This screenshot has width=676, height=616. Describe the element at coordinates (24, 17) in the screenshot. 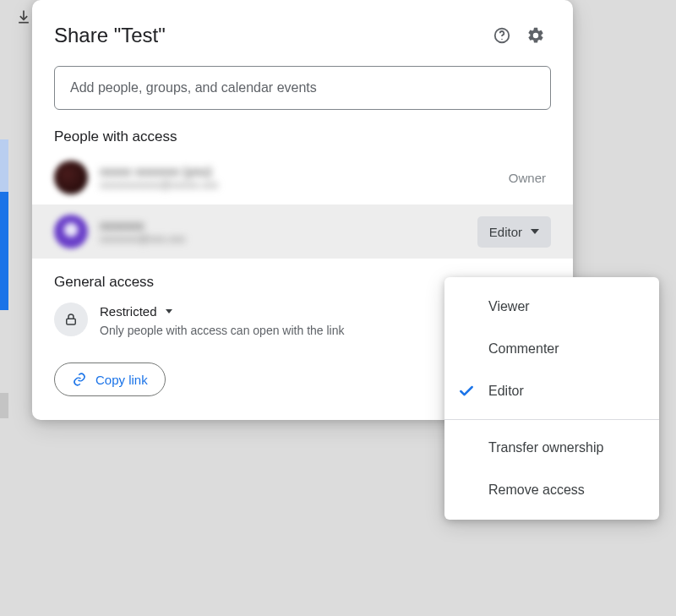

I see `download-icon` at that location.